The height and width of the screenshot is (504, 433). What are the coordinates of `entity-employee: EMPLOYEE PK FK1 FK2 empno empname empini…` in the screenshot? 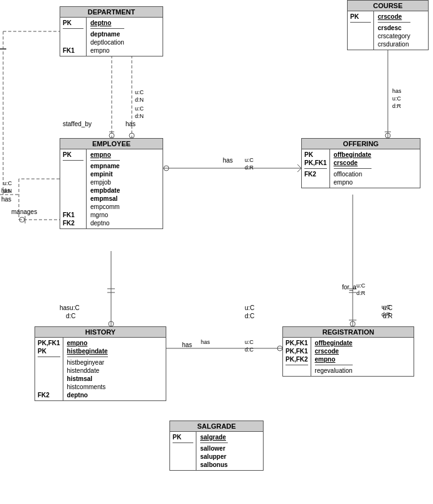 It's located at (112, 183).